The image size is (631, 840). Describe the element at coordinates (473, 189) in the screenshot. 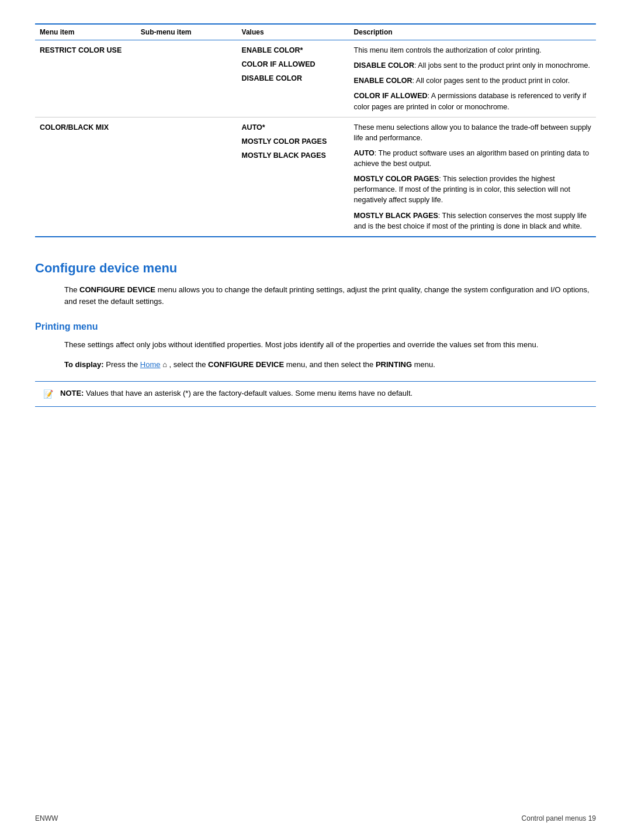

I see `desc-mostly-color-pages: MOSTLY COLOR PAGES: This selection provi…` at that location.